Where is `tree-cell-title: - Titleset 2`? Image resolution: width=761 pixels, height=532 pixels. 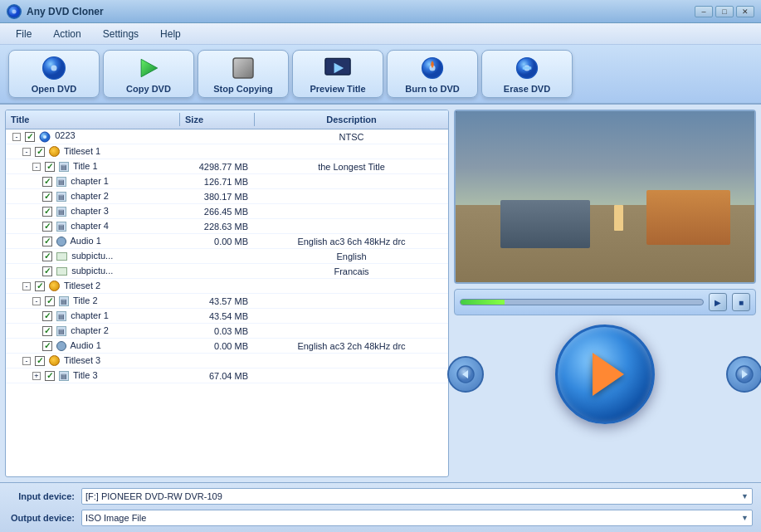
tree-cell-title: - Titleset 2 is located at coordinates (93, 286).